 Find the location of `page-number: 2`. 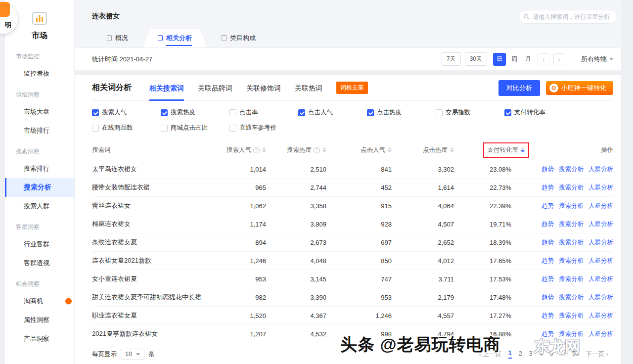

page-number: 2 is located at coordinates (520, 354).